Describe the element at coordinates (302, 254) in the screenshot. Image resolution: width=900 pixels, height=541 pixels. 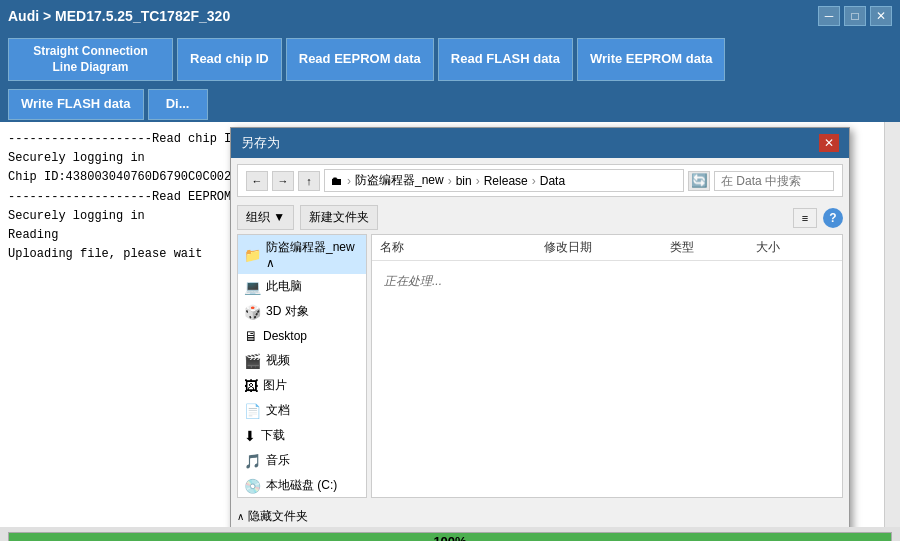
I see `nav-item-root: 📁 防盗编程器_new ∧` at that location.